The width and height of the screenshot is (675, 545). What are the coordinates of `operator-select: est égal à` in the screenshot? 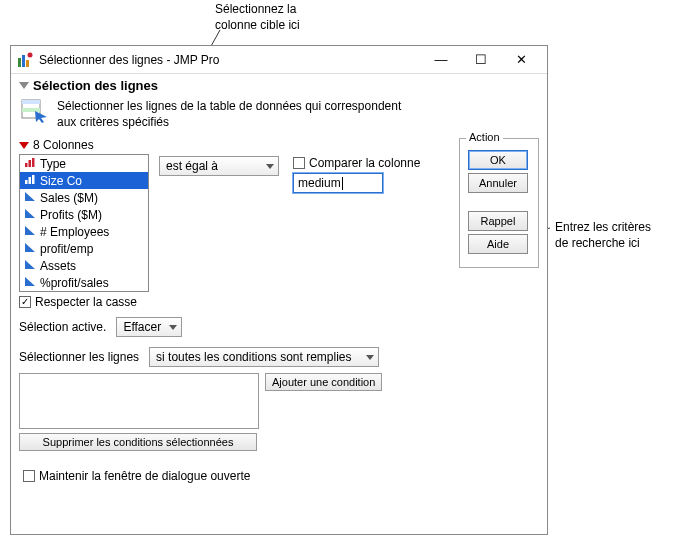 It's located at (219, 166).